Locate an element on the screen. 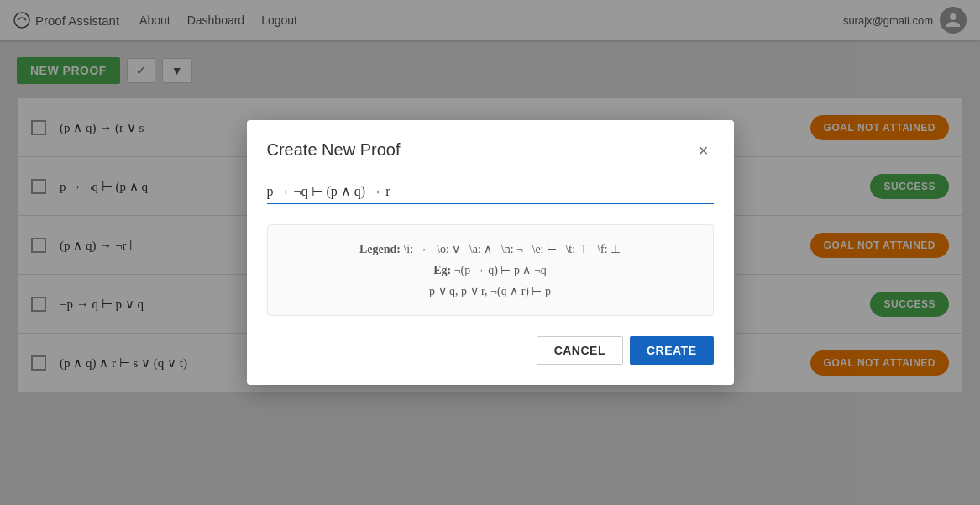 The width and height of the screenshot is (980, 505). legend-eg: Eg: ¬(p → q) ⊢ p ∧ ¬q is located at coordinates (490, 271).